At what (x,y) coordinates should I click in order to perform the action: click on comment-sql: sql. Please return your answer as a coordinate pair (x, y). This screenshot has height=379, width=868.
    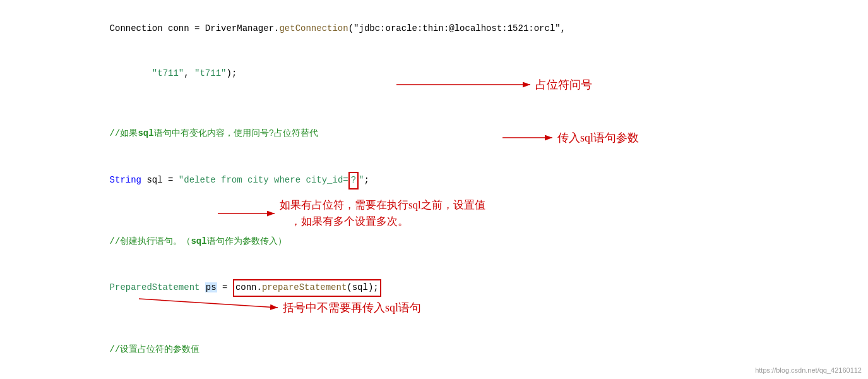
    Looking at the image, I should click on (145, 133).